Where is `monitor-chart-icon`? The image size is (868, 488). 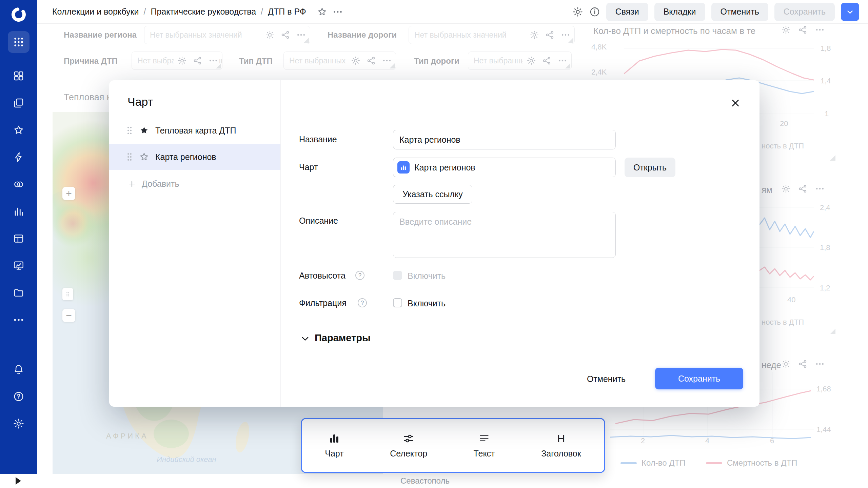
monitor-chart-icon is located at coordinates (19, 266).